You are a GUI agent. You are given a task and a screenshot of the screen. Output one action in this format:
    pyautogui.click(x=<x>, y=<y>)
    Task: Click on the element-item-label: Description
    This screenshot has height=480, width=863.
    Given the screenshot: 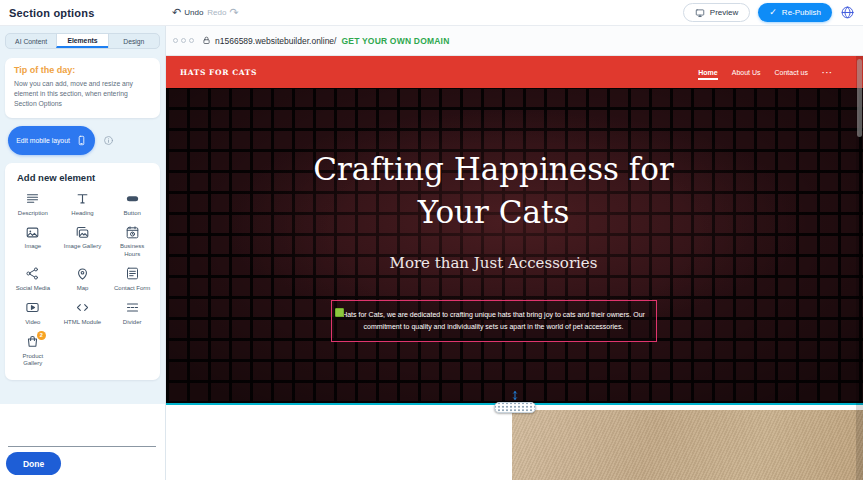 What is the action you would take?
    pyautogui.click(x=33, y=214)
    